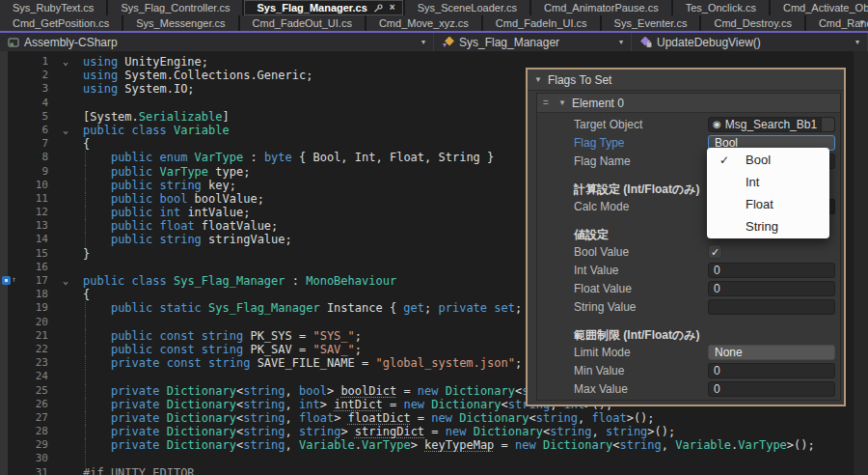 This screenshot has width=868, height=475. Describe the element at coordinates (651, 23) in the screenshot. I see `tab-label: Sys_Eventer.cs` at that location.